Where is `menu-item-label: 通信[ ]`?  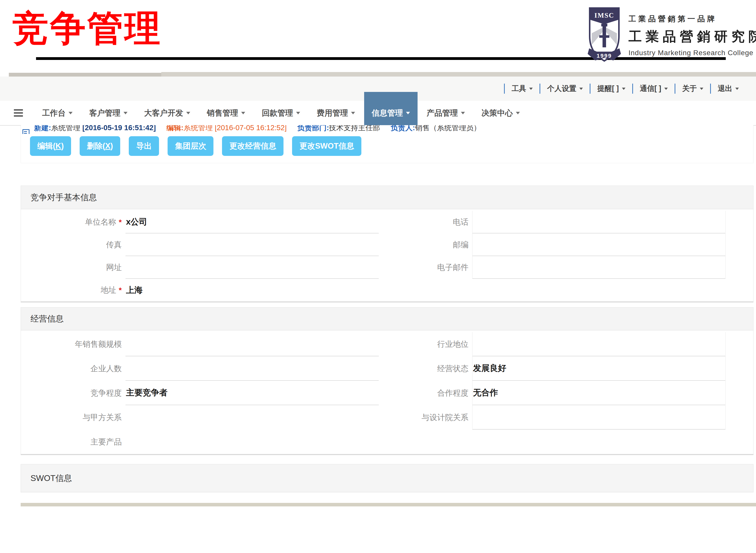 menu-item-label: 通信[ ] is located at coordinates (650, 89).